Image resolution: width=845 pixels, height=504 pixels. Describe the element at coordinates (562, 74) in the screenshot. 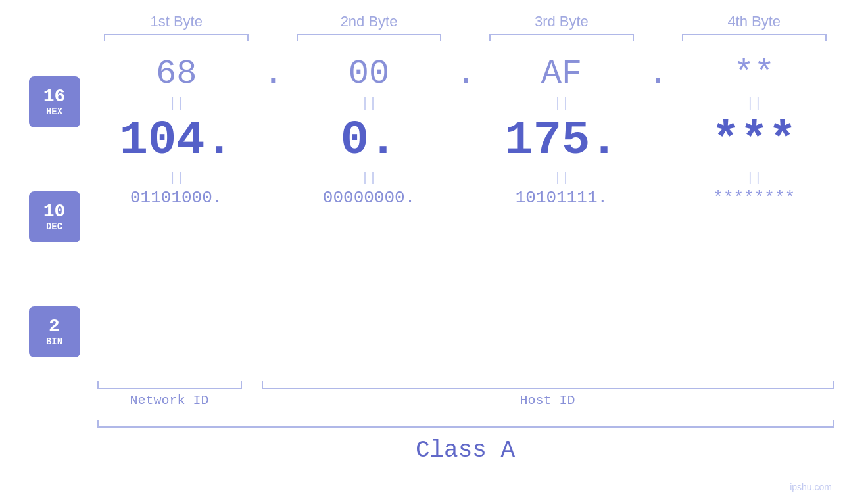

I see `hex-val-3: AF` at that location.